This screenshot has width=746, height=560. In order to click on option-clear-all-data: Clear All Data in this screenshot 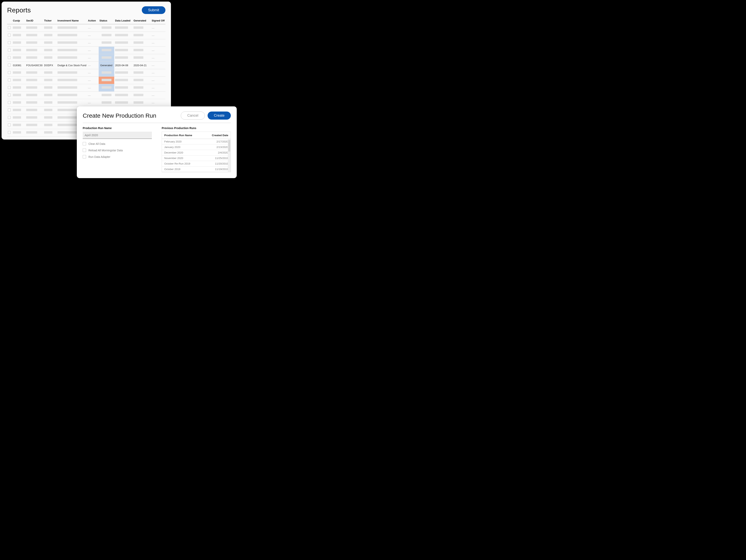, I will do `click(117, 144)`.